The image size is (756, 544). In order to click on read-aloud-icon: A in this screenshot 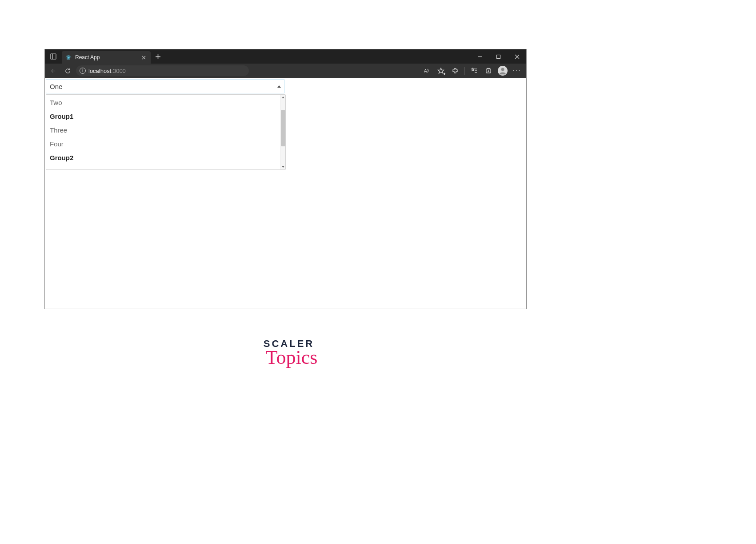, I will do `click(427, 71)`.